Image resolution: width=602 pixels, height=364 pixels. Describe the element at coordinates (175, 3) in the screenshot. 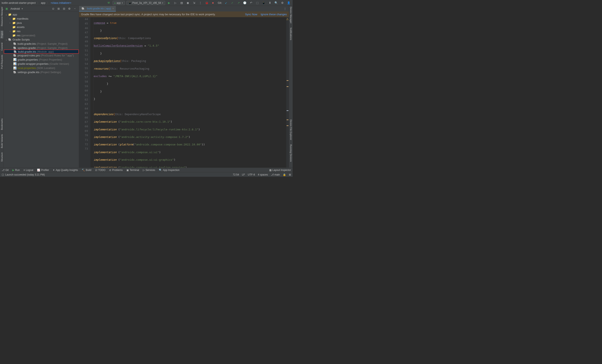

I see `bug-run-icon: ▷` at that location.